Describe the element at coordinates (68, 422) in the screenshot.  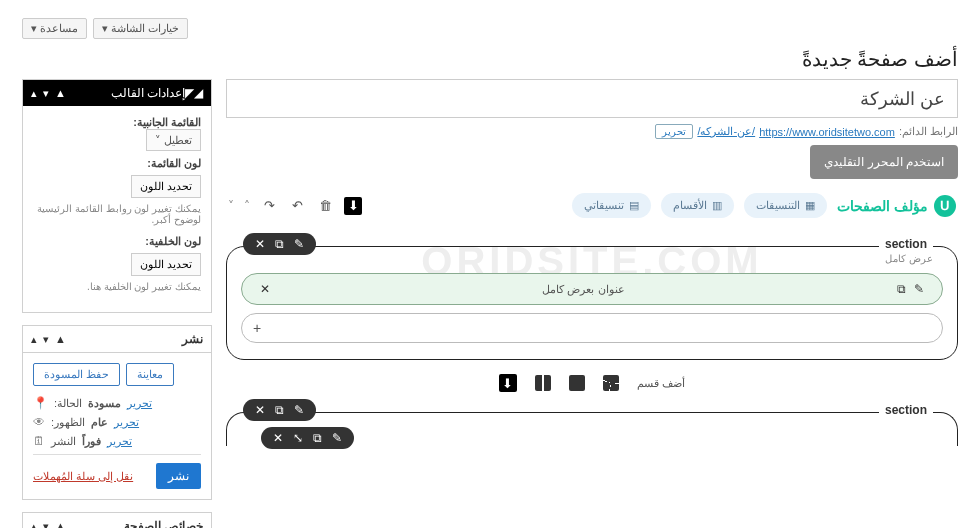
I see `visibility-label: الظهور:` at that location.